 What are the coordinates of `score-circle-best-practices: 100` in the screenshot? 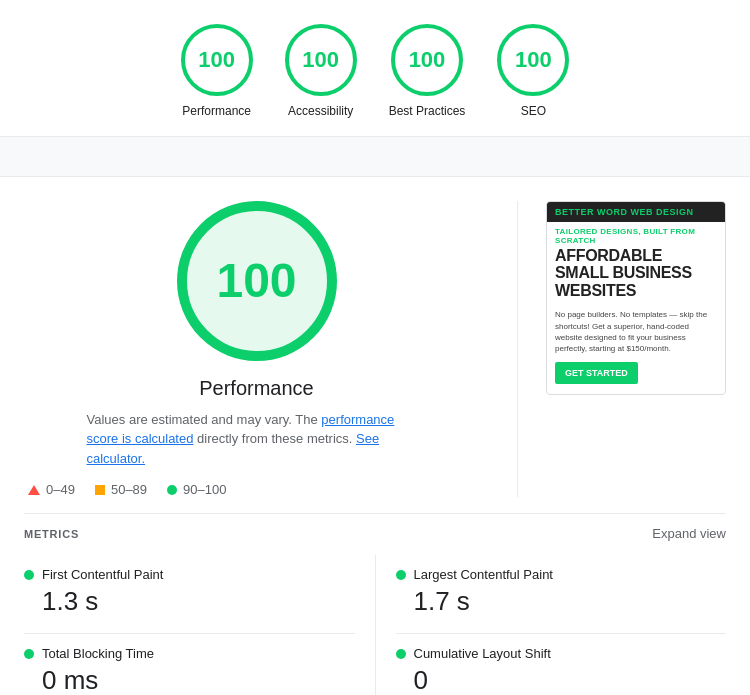 It's located at (427, 60).